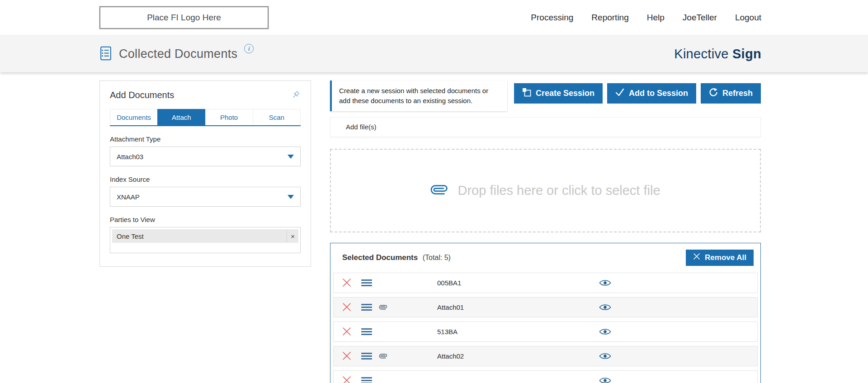 The image size is (868, 383). What do you see at coordinates (434, 54) in the screenshot?
I see `page-header-bar: Collected Documents i Kinective Sign` at bounding box center [434, 54].